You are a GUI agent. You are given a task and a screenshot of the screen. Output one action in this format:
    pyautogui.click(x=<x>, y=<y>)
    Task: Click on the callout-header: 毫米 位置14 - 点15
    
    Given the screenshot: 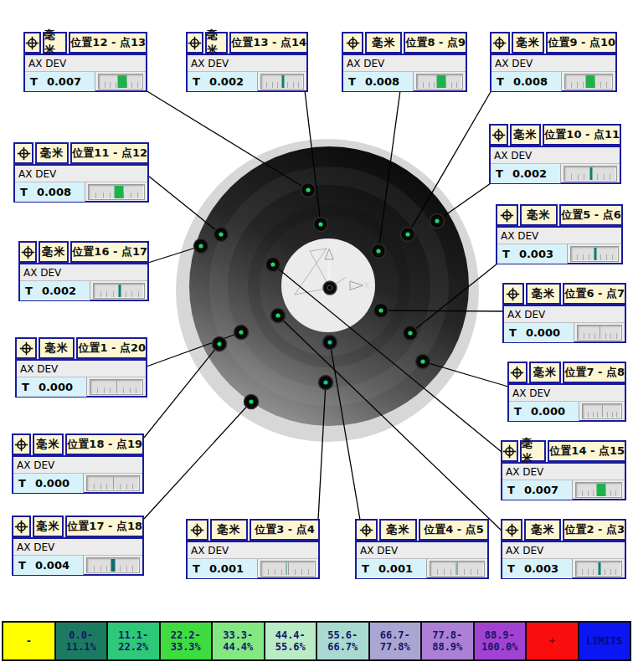 What is the action you would take?
    pyautogui.click(x=564, y=451)
    